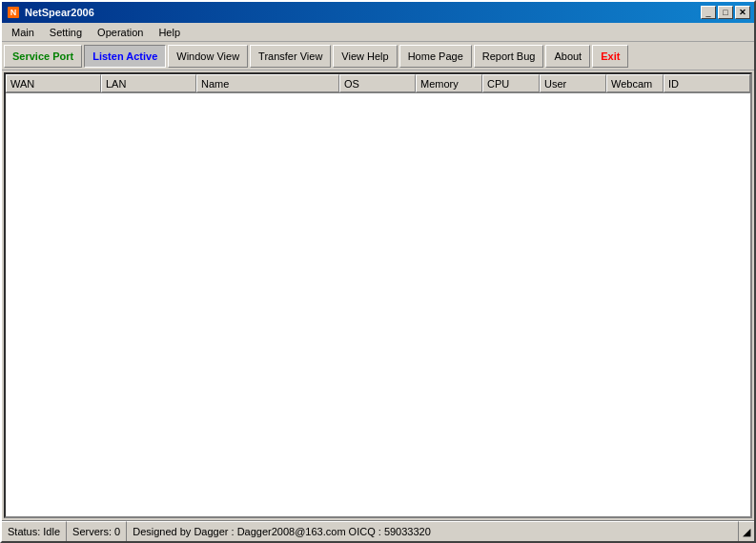 The image size is (756, 543). What do you see at coordinates (208, 56) in the screenshot?
I see `window-view-button: Window View` at bounding box center [208, 56].